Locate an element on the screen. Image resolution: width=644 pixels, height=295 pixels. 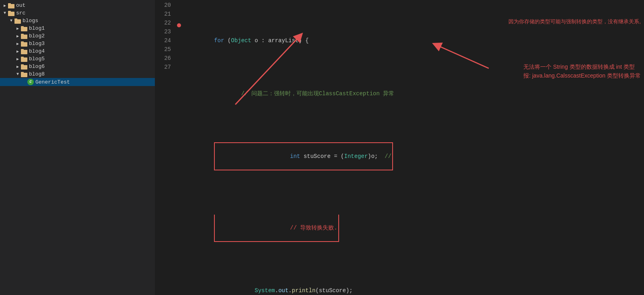
folder-icon-blog3 is located at coordinates (24, 44).